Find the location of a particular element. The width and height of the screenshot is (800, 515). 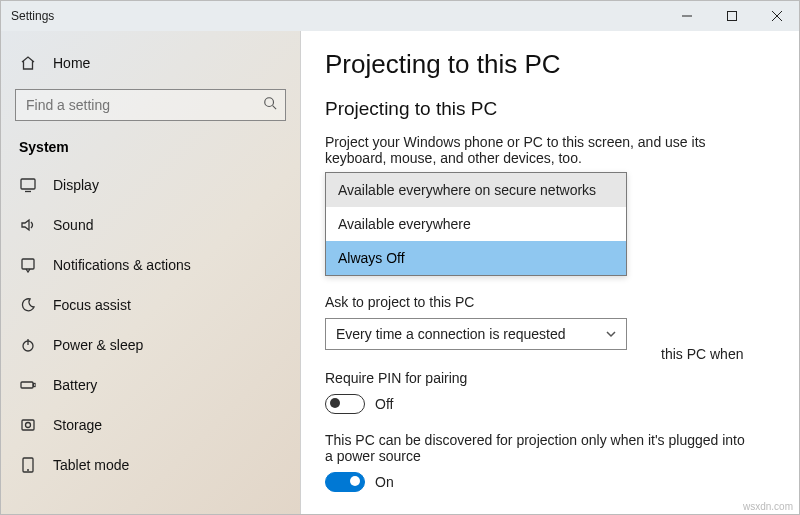

watermark: wsxdn.com is located at coordinates (768, 506).